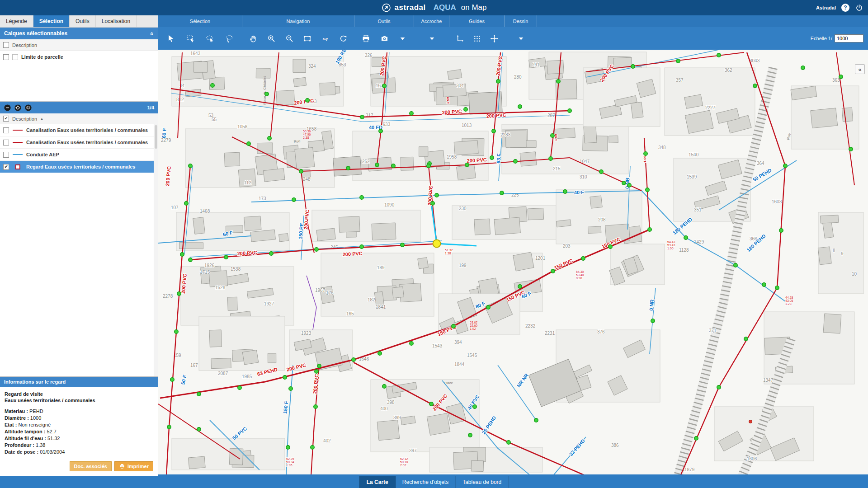 The image size is (868, 488). What do you see at coordinates (171, 38) in the screenshot?
I see `select-pointer-button` at bounding box center [171, 38].